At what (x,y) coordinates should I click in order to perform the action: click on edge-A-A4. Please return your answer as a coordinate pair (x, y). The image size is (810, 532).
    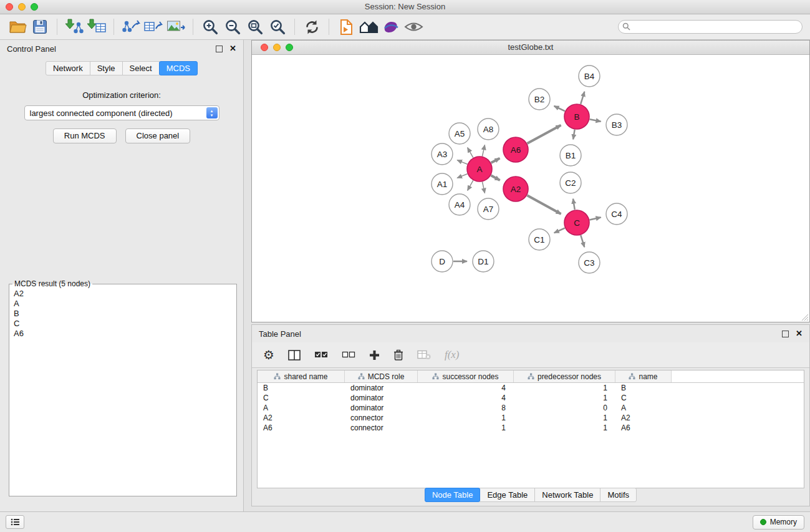
    Looking at the image, I should click on (470, 185).